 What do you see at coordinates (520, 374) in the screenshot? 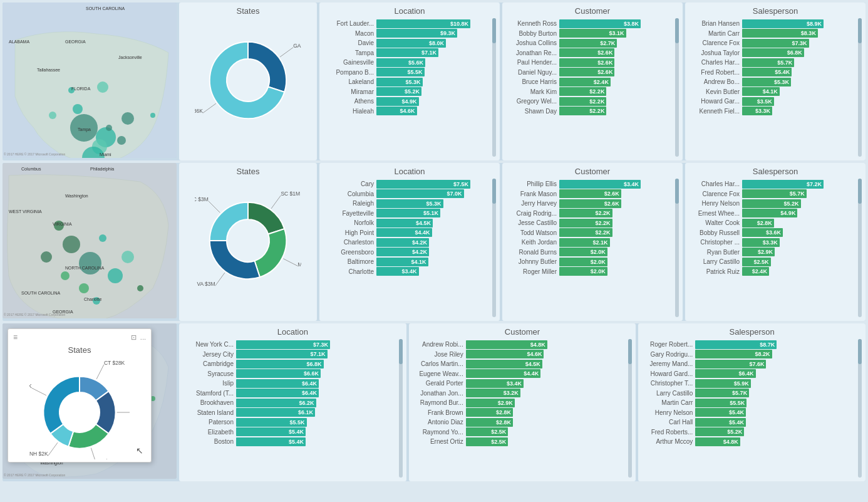
I see `bar-row: Eugene Weav... $4.4K` at bounding box center [520, 374].